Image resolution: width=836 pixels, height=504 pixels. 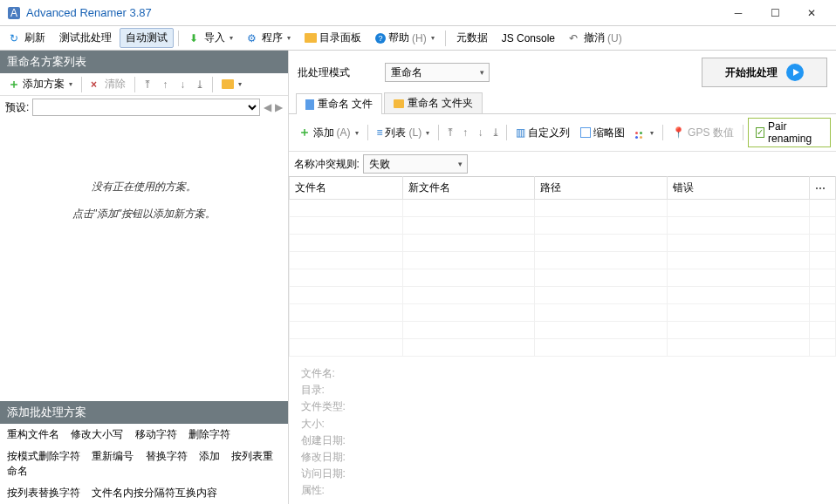 What do you see at coordinates (812, 13) in the screenshot?
I see `close-button: ✕` at bounding box center [812, 13].